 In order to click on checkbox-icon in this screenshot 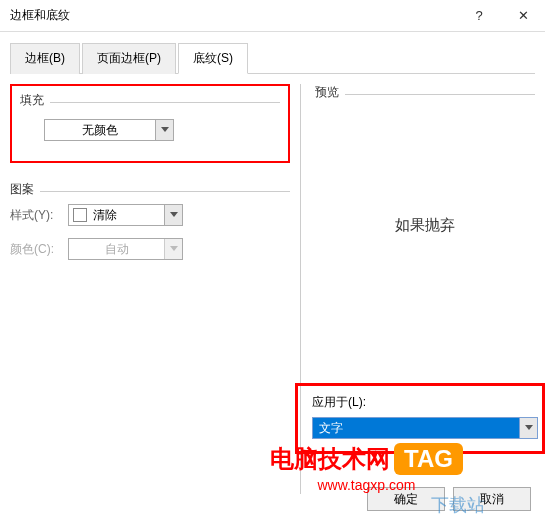, I will do `click(80, 215)`.